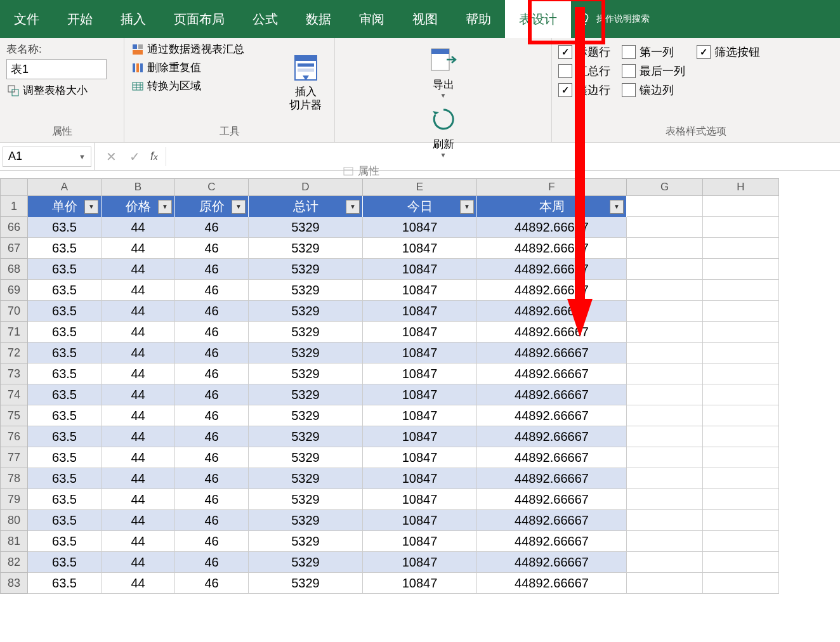  Describe the element at coordinates (14, 562) in the screenshot. I see `row-header: 82` at that location.